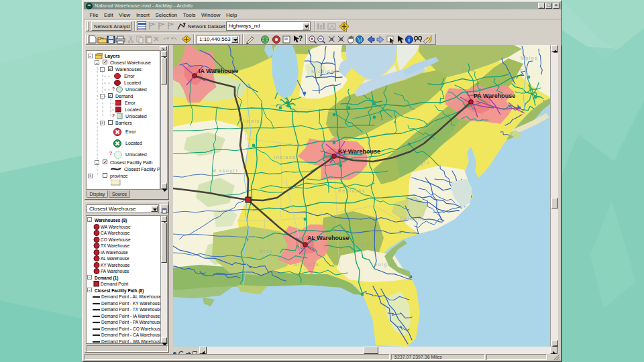 Image resolution: width=644 pixels, height=362 pixels. Describe the element at coordinates (468, 70) in the screenshot. I see `svg-text: York` at that location.